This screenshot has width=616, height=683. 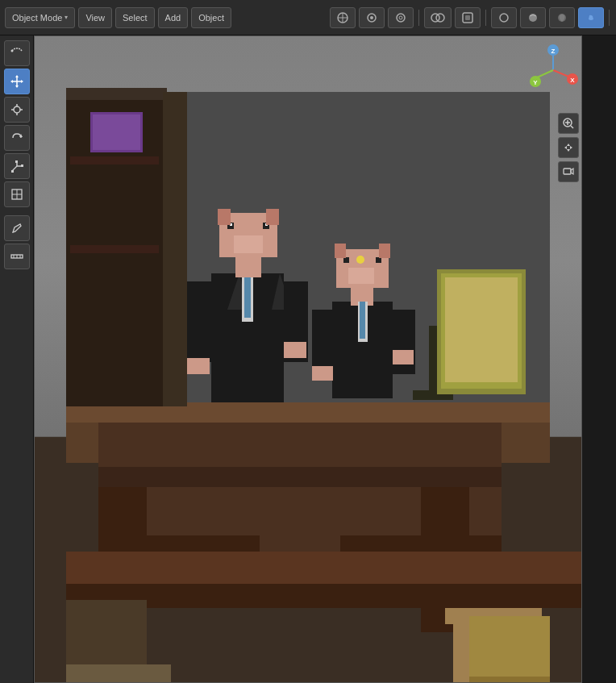 What do you see at coordinates (572, 81) in the screenshot?
I see `svg-text: X` at bounding box center [572, 81].